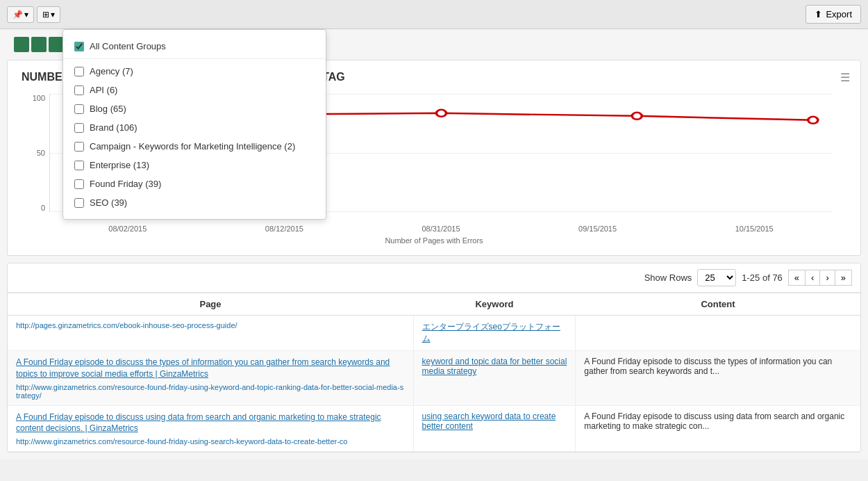 The height and width of the screenshot is (481, 868). I want to click on dropdown-item-blog-label: Blog (65), so click(108, 108).